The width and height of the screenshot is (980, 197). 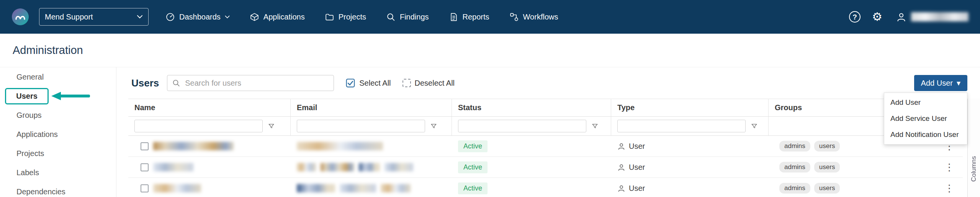 I want to click on add-user-menu: Add User Add Service User Add Notificati…, so click(x=926, y=119).